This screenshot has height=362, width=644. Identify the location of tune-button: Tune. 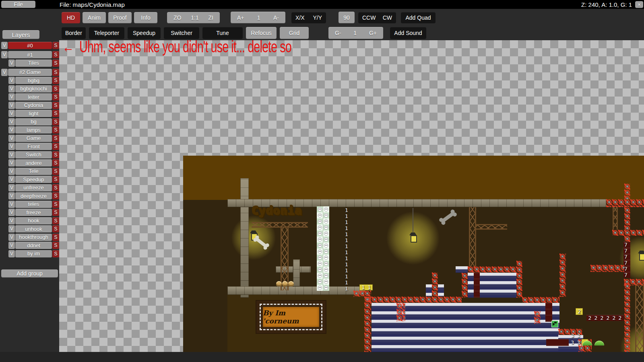
(223, 33).